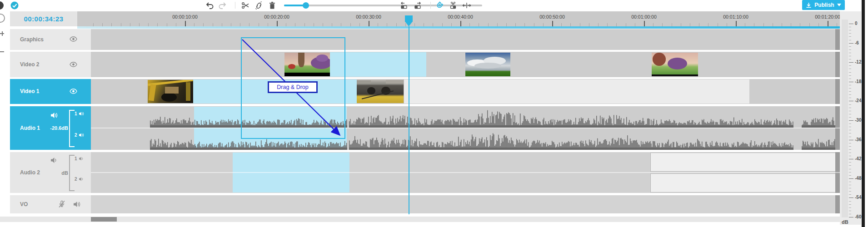  Describe the element at coordinates (745, 162) in the screenshot. I see `audio2-empty-clip-ch1` at that location.